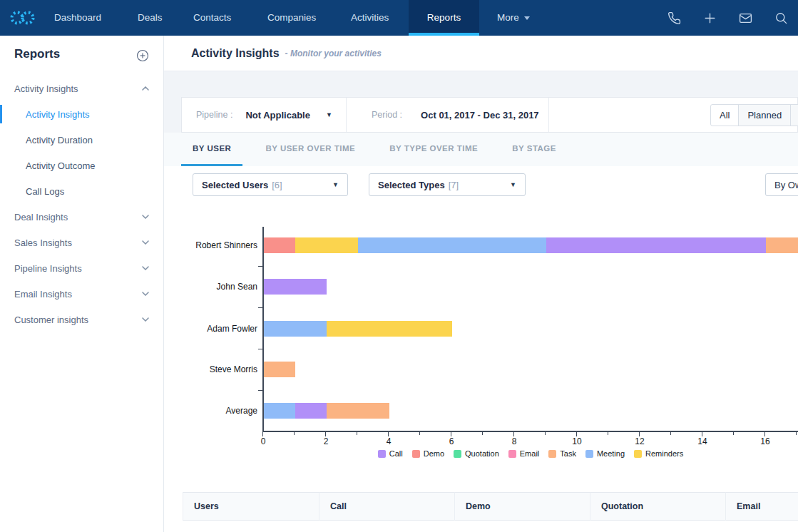 Image resolution: width=798 pixels, height=532 pixels. Describe the element at coordinates (444, 18) in the screenshot. I see `nav-item-reports: Reports` at that location.